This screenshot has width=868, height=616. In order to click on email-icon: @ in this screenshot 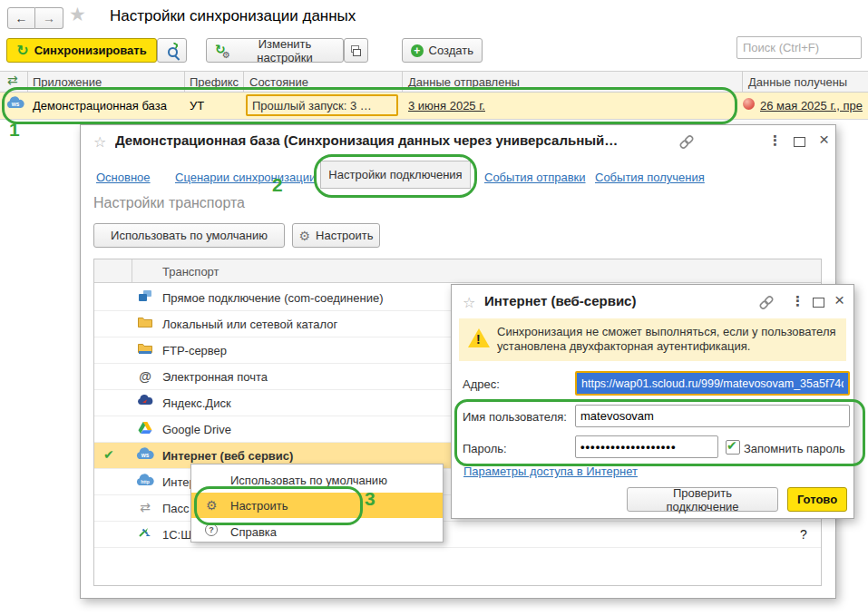, I will do `click(145, 376)`.